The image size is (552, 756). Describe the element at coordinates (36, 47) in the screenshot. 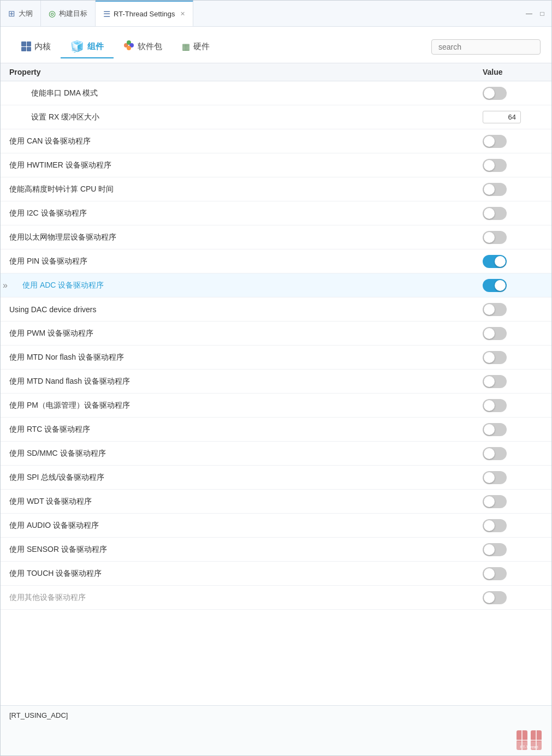

I see `tab-kernel: 内核` at that location.